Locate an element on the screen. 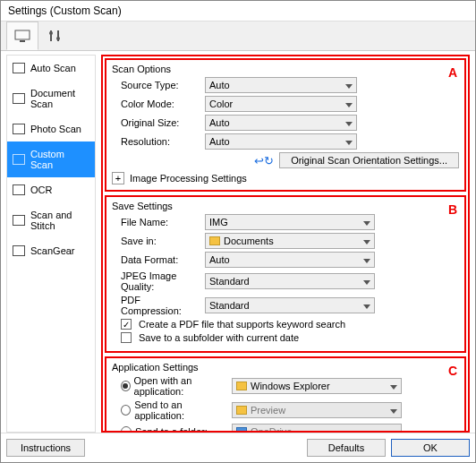 The width and height of the screenshot is (476, 463). sidebar-label: Photo Scan is located at coordinates (55, 129).